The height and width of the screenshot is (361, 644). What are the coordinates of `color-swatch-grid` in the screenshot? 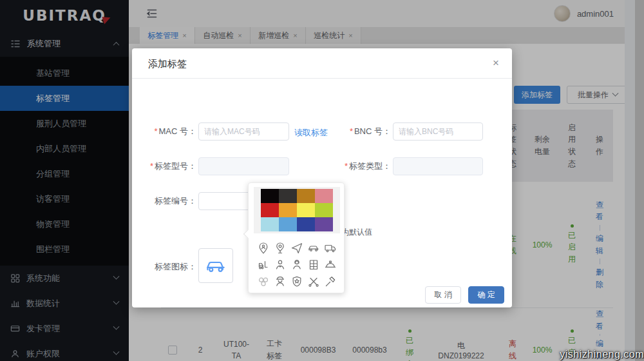 It's located at (297, 210).